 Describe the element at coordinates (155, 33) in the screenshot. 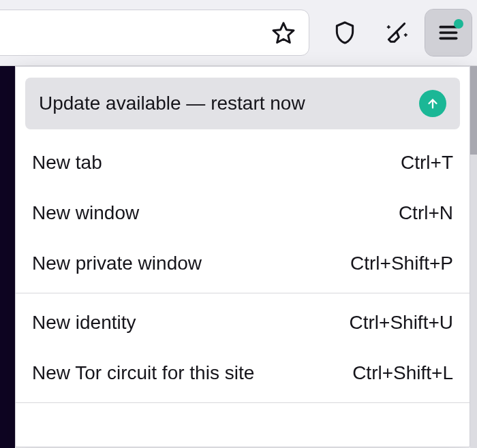

I see `url-bar` at that location.